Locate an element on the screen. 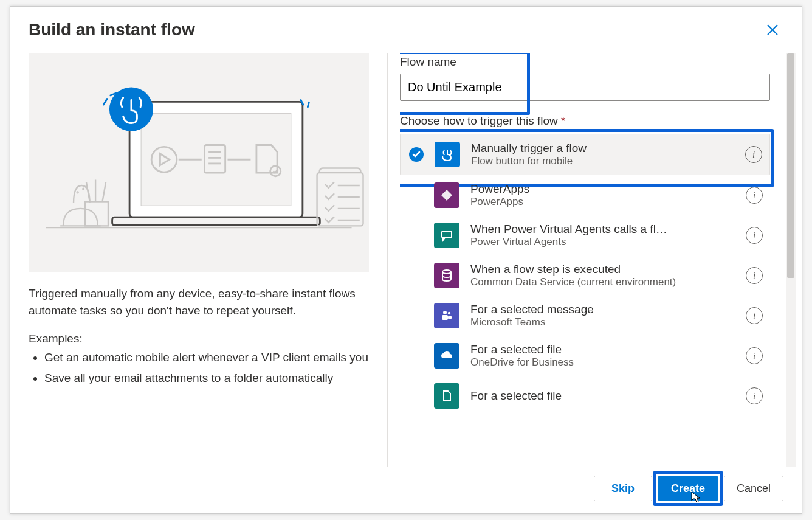 Image resolution: width=812 pixels, height=520 pixels. trigger-subtitle: Microsoft Teams is located at coordinates (605, 322).